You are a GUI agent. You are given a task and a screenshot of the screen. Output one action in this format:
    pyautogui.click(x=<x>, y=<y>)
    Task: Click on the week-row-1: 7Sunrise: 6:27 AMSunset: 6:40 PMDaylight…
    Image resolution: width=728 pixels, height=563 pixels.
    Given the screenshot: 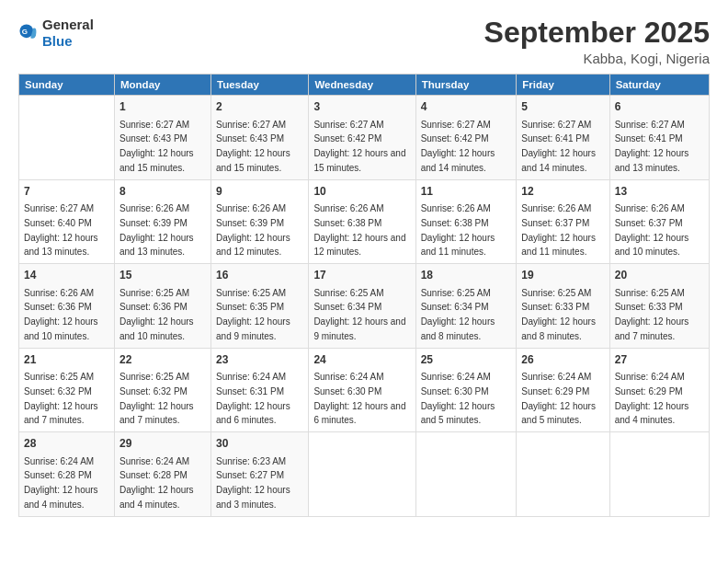 What is the action you would take?
    pyautogui.click(x=364, y=222)
    